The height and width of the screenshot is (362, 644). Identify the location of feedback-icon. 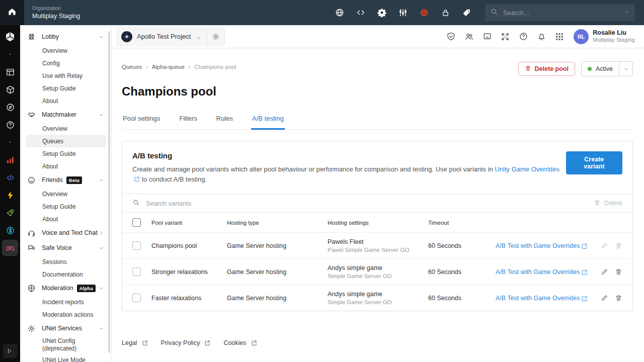
(487, 37).